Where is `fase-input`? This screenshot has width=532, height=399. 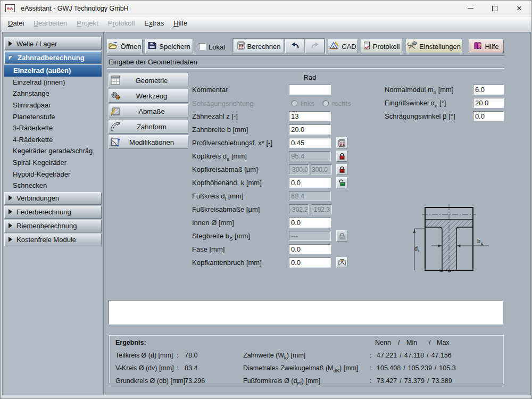 fase-input is located at coordinates (310, 249).